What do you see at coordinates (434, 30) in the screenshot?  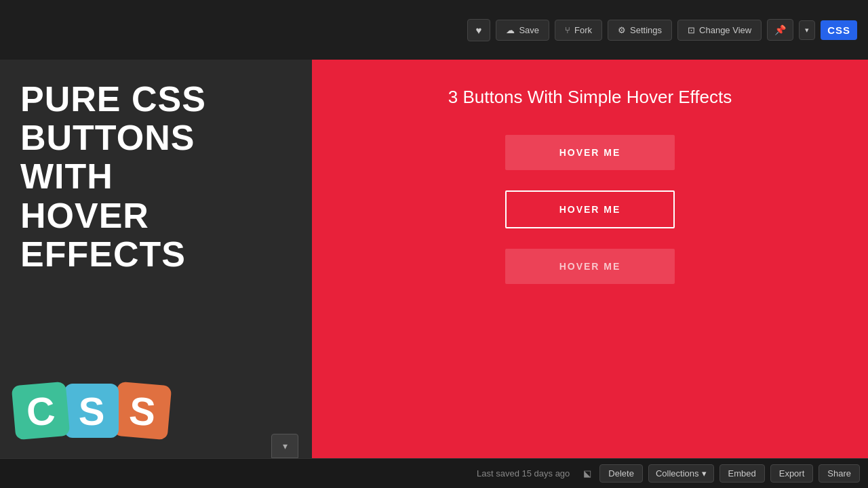 I see `toolbar: ♥ ☁ Save ⑂ Fork ⚙ Settings ⊡ Change View…` at bounding box center [434, 30].